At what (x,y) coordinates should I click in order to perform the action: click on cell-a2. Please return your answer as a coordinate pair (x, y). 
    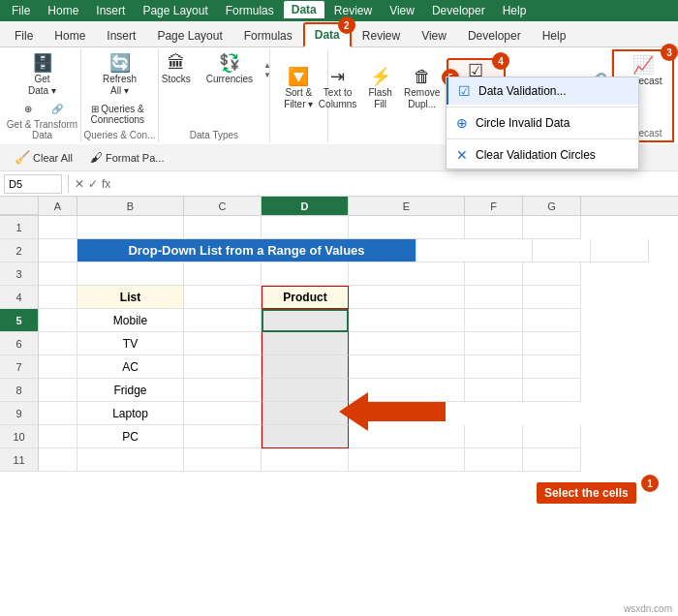
    Looking at the image, I should click on (58, 251).